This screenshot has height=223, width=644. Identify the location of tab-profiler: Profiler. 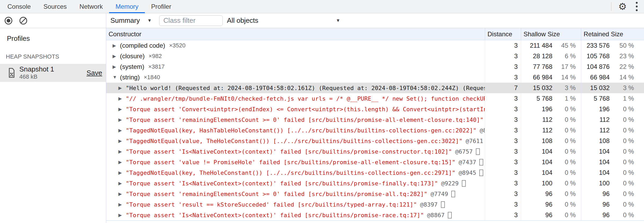
(161, 6).